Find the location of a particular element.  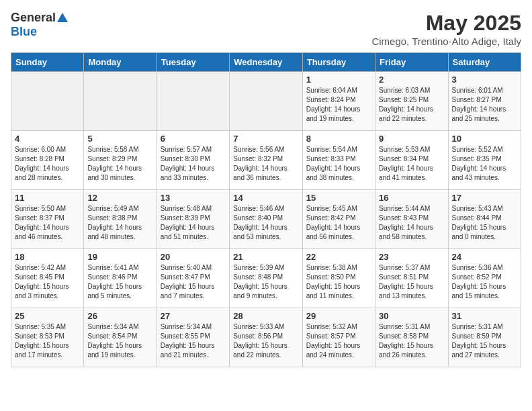

day-info: Sunrise: 5:40 AM Sunset: 8:47 PM Dayligh… is located at coordinates (193, 282).